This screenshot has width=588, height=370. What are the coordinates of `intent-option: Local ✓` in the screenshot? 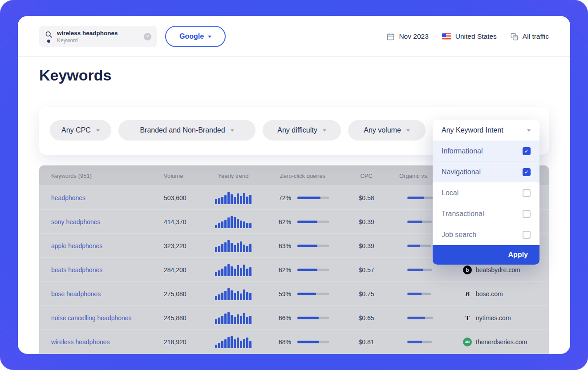 It's located at (486, 193).